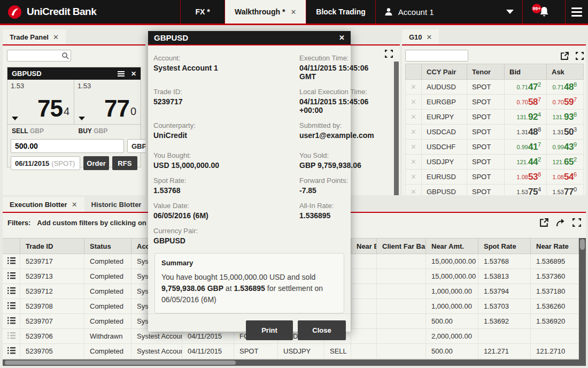 The height and width of the screenshot is (368, 588). I want to click on col-bid: Bid, so click(526, 72).